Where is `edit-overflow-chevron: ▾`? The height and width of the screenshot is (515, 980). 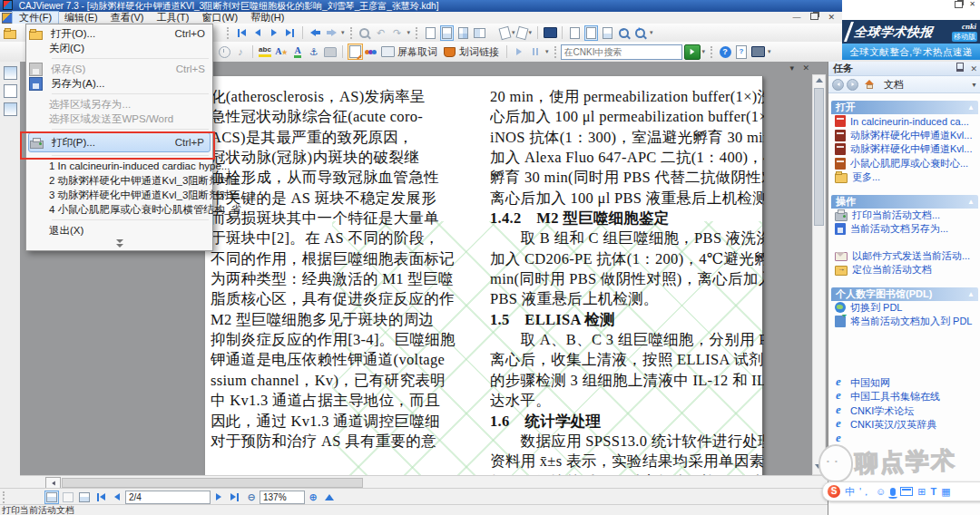
edit-overflow-chevron: ▾ is located at coordinates (409, 33).